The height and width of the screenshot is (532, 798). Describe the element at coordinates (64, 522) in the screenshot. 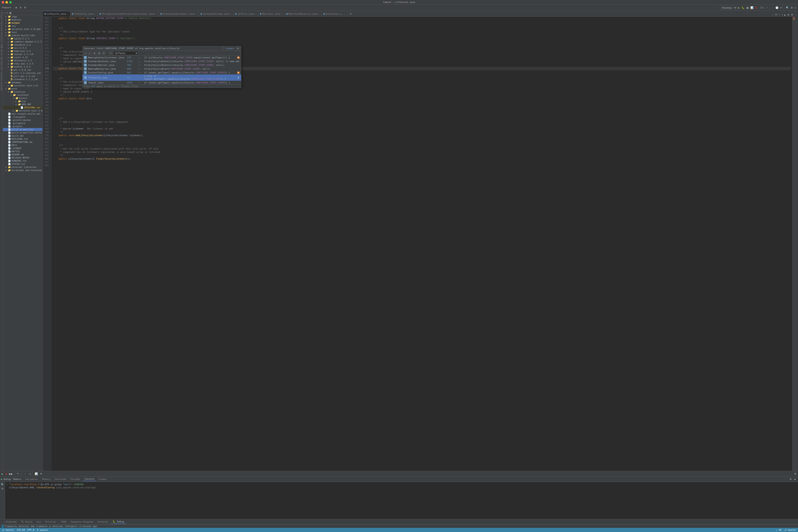

I see `bottom-tab-todo: TODO` at that location.